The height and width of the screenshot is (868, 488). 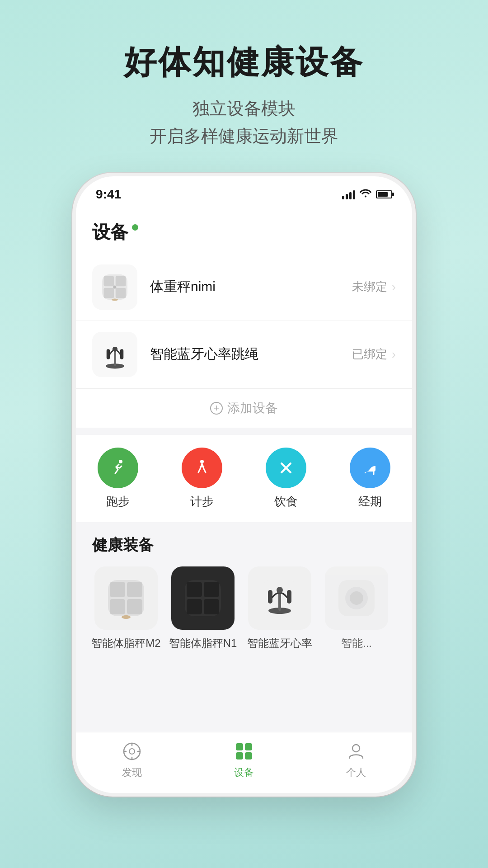 I want to click on scale-icon-wrapper, so click(x=115, y=287).